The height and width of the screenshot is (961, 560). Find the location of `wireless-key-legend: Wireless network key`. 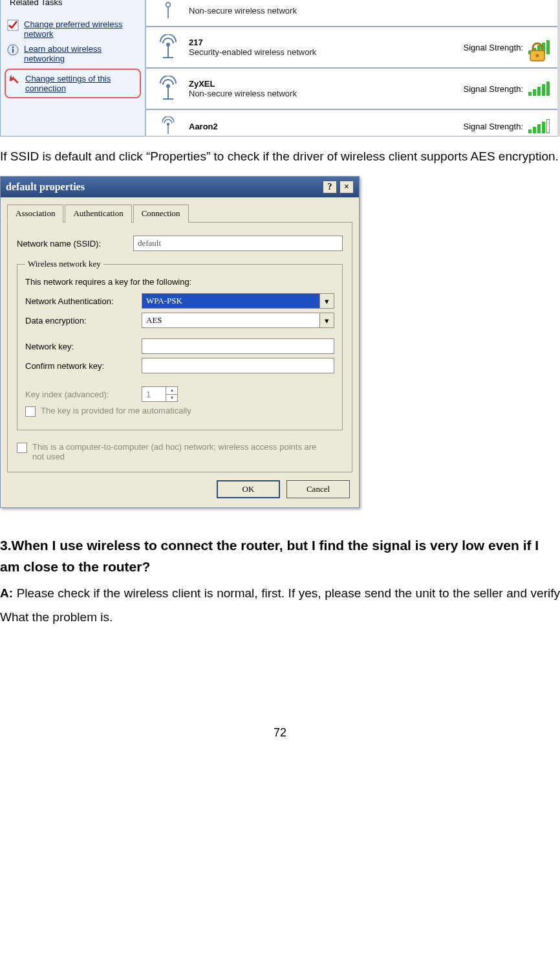

wireless-key-legend: Wireless network key is located at coordinates (65, 264).